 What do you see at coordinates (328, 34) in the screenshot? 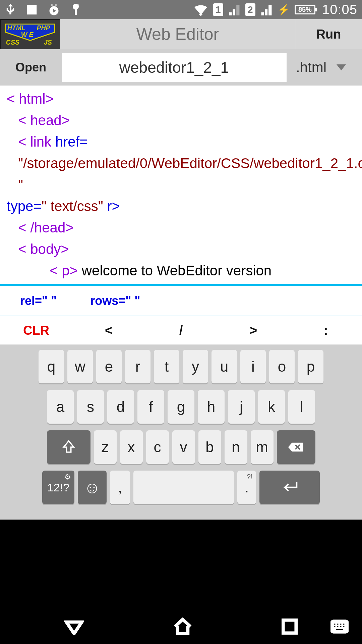
I see `run-button: Run` at bounding box center [328, 34].